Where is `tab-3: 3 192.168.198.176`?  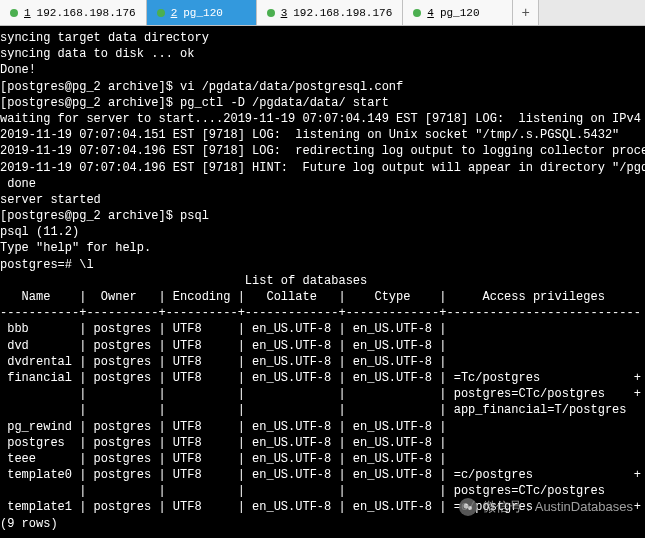
tab-3: 3 192.168.198.176 is located at coordinates (330, 12).